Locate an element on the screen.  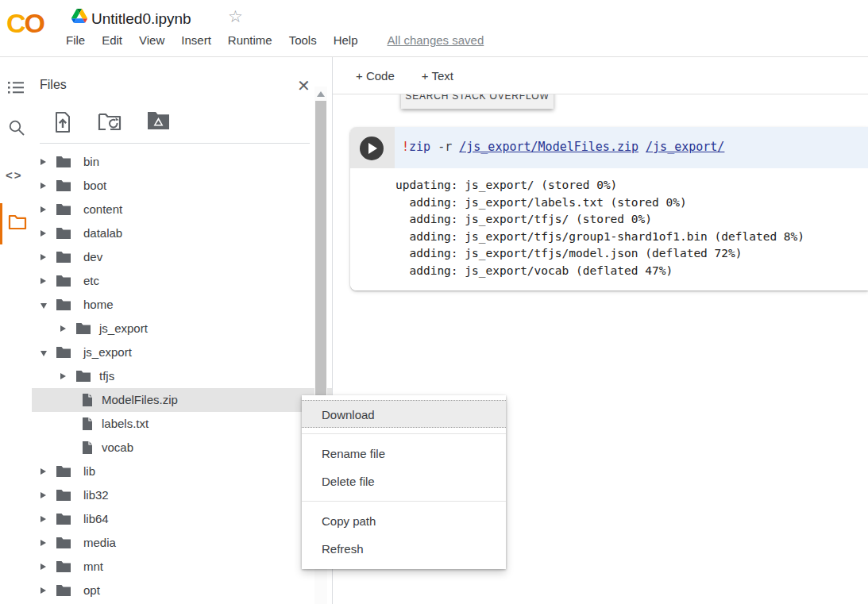
upload-file-icon is located at coordinates (63, 122).